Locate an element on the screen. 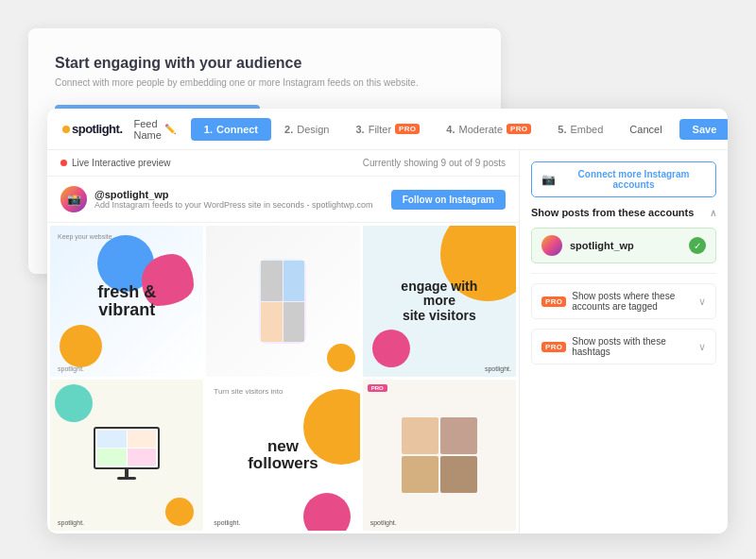 This screenshot has width=756, height=559. post5-label: spotlight. is located at coordinates (227, 523).